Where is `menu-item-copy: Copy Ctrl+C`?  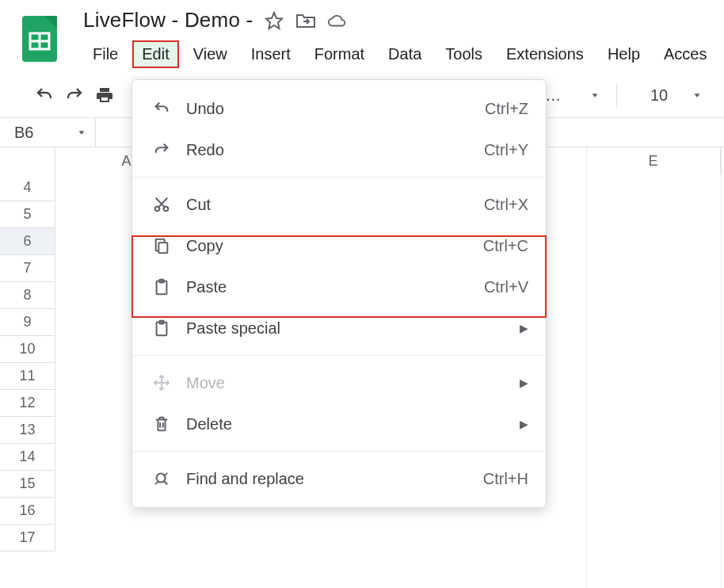
menu-item-copy: Copy Ctrl+C is located at coordinates (339, 246).